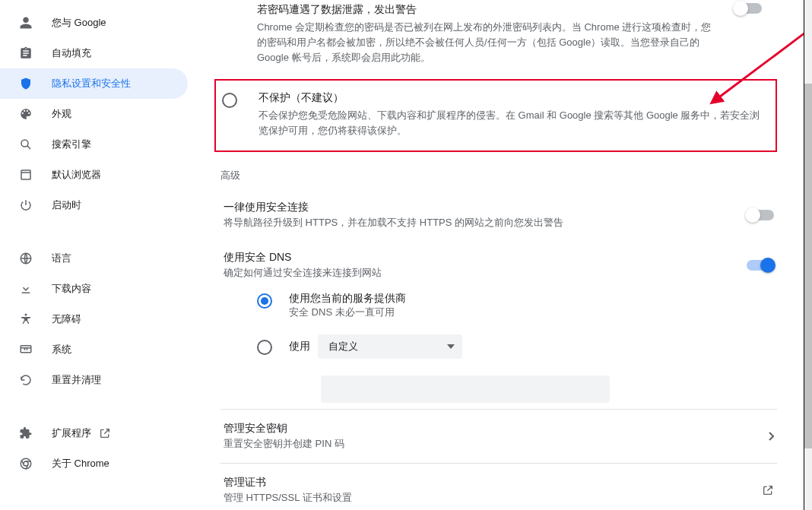 Image resolution: width=812 pixels, height=510 pixels. What do you see at coordinates (808, 255) in the screenshot?
I see `scrollbar` at bounding box center [808, 255].